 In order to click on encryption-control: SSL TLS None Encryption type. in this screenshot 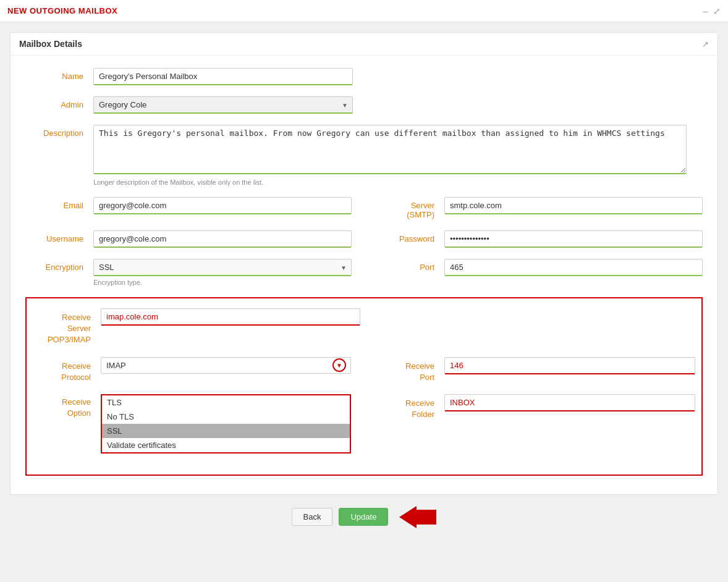, I will do `click(222, 272)`.